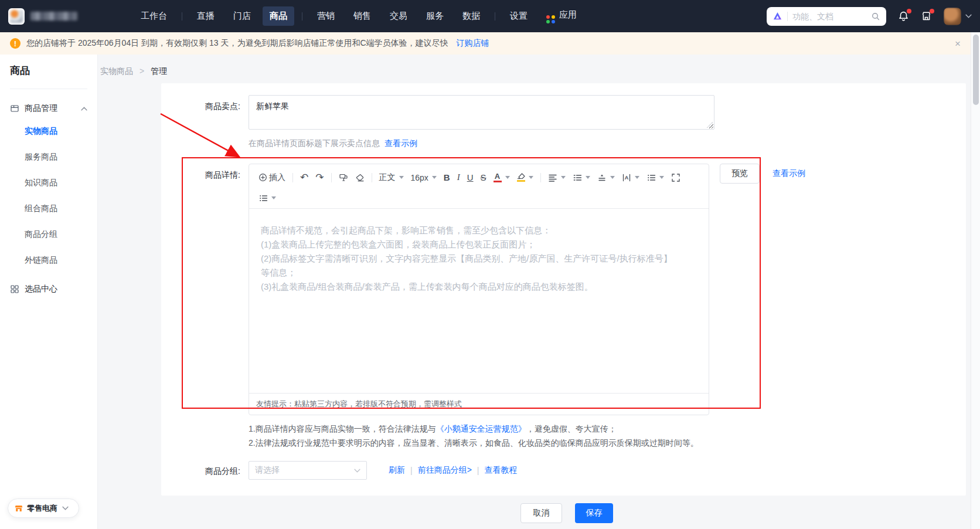  Describe the element at coordinates (41, 208) in the screenshot. I see `sidebar-item-combo-product: 组合商品` at that location.